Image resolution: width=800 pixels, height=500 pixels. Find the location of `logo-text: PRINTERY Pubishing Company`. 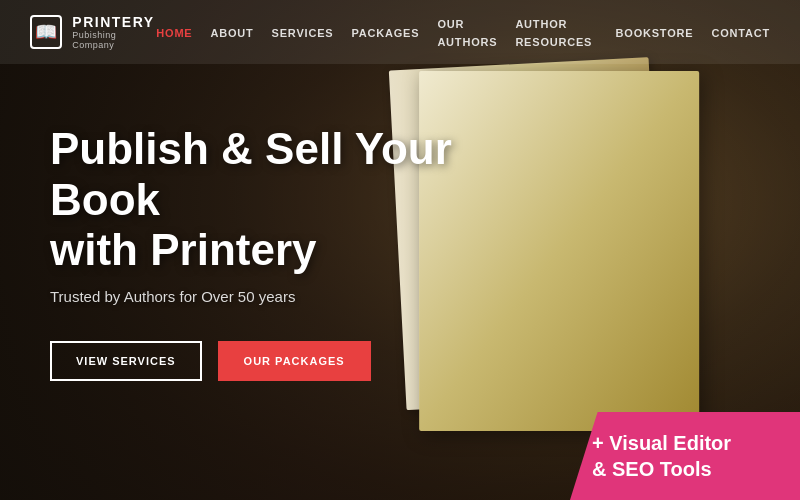

logo-text: PRINTERY Pubishing Company is located at coordinates (114, 32).